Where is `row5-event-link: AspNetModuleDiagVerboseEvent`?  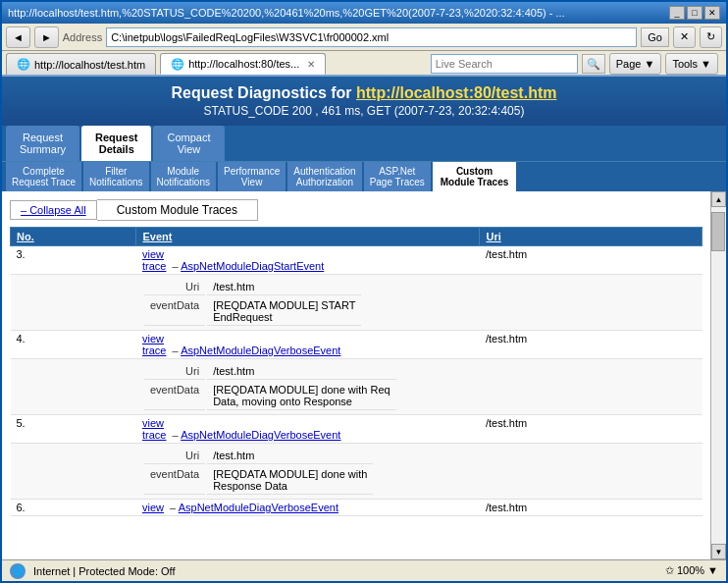
row5-event-link: AspNetModuleDiagVerboseEvent is located at coordinates (261, 435).